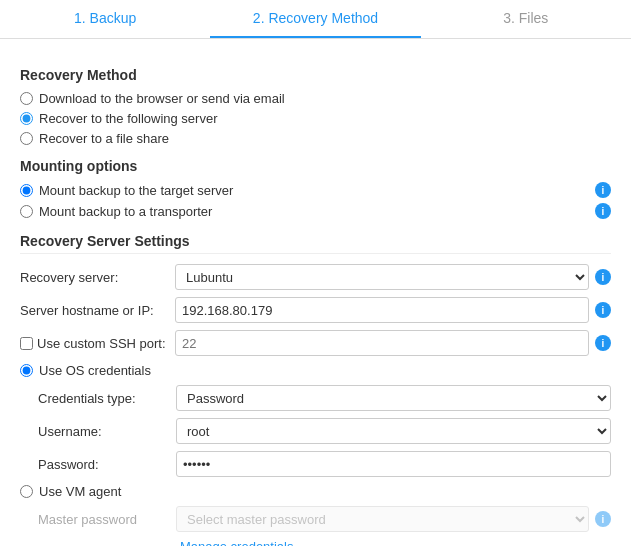 The width and height of the screenshot is (631, 546). I want to click on radio-browser-label: Download to the browser or send via emai…, so click(162, 98).